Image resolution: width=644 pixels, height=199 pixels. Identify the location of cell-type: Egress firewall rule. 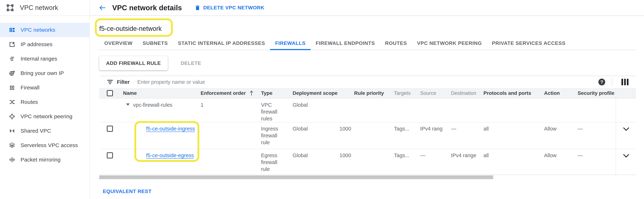
(277, 162).